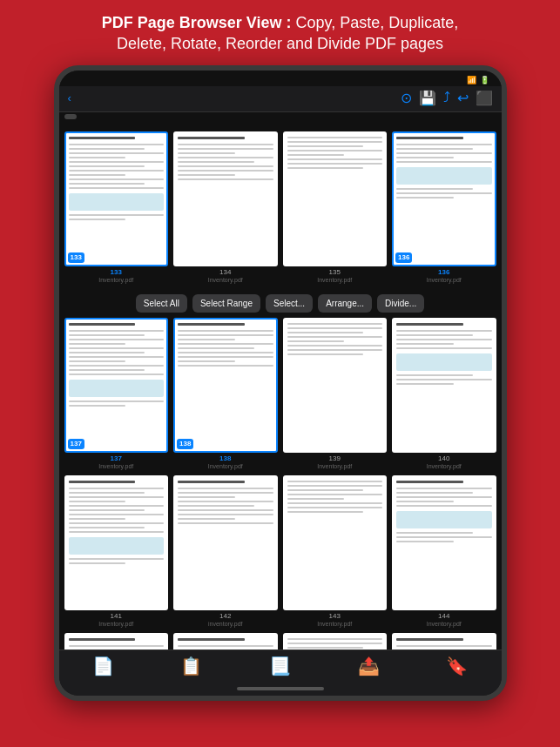  I want to click on page-label: 143Inventory.pdf, so click(334, 620).